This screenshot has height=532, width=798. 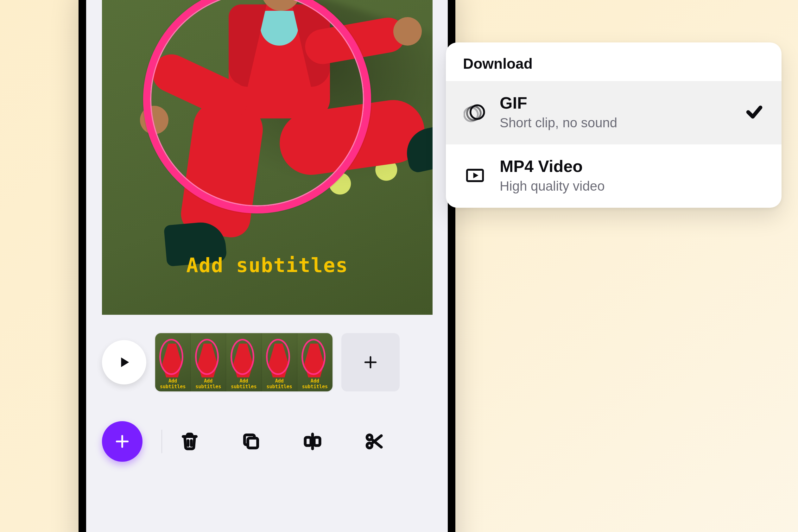 I want to click on duplicate-button, so click(x=251, y=442).